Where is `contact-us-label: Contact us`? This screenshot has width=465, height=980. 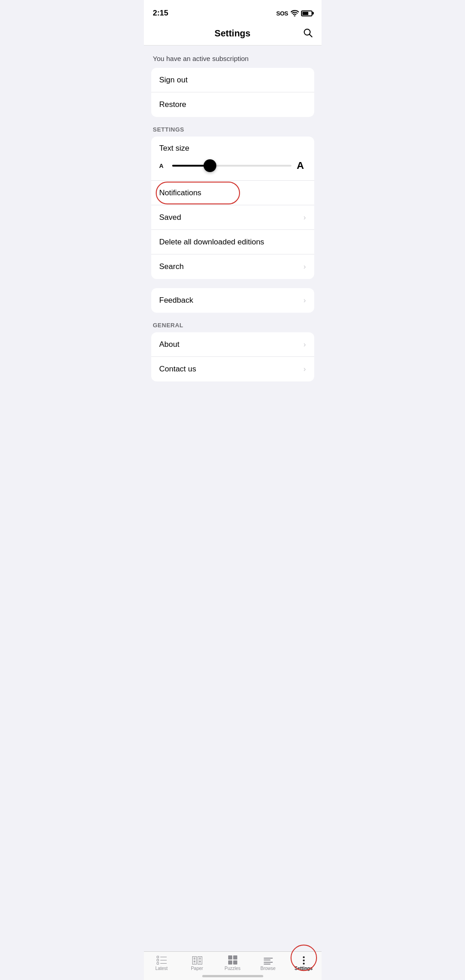
contact-us-label: Contact us is located at coordinates (178, 369).